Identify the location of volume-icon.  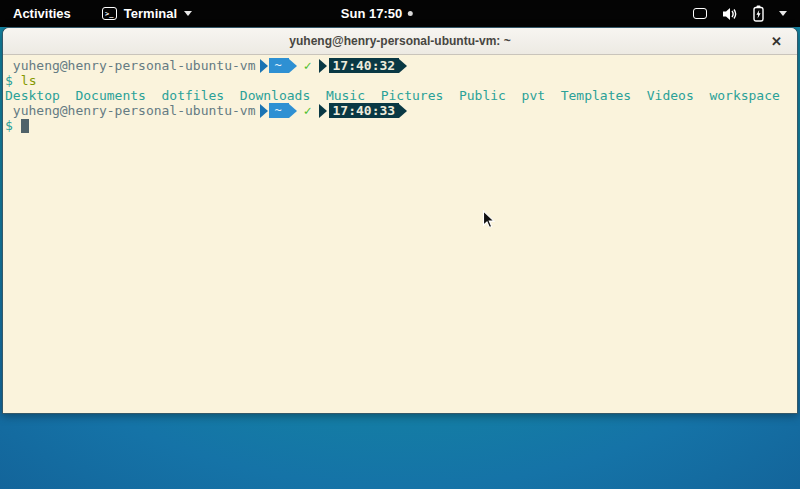
(730, 14).